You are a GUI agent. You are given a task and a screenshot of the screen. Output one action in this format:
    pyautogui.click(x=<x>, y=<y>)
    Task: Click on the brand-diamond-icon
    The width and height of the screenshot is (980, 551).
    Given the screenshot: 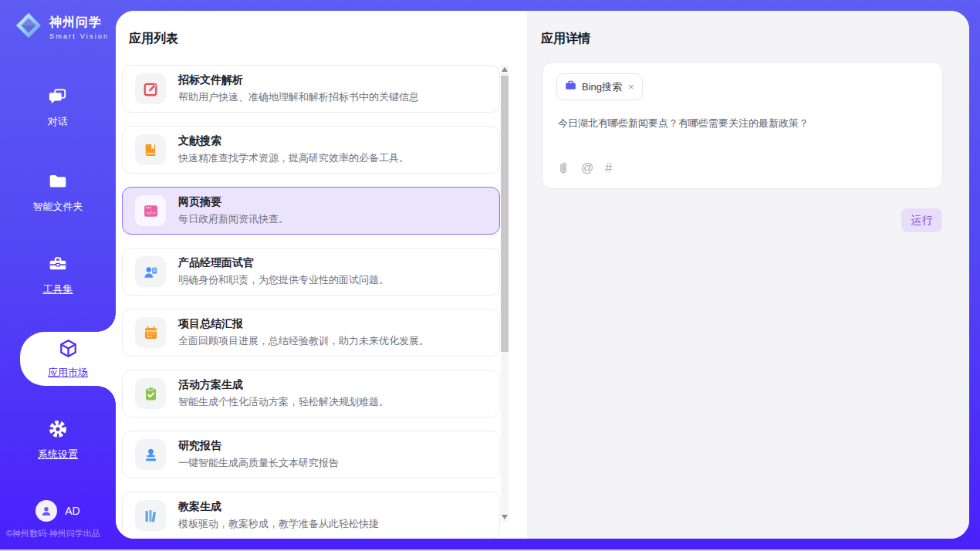 What is the action you would take?
    pyautogui.click(x=29, y=27)
    